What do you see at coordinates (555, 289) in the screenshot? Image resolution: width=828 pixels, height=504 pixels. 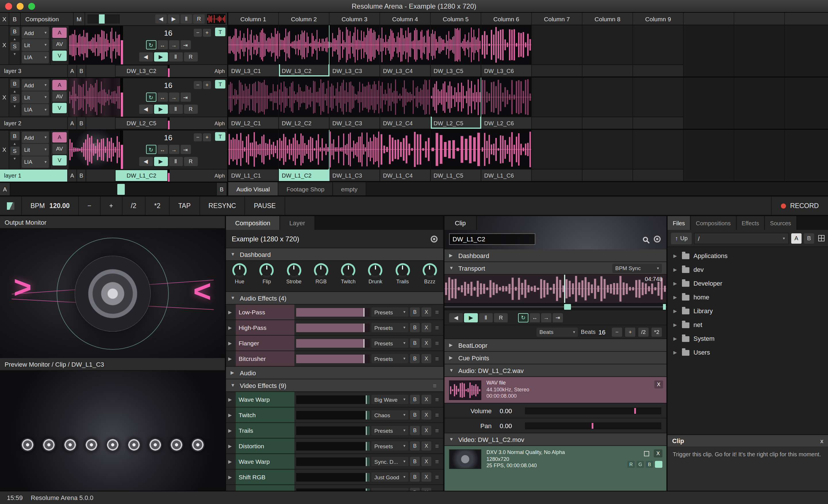 I see `clip-waveform-display: 04:748` at bounding box center [555, 289].